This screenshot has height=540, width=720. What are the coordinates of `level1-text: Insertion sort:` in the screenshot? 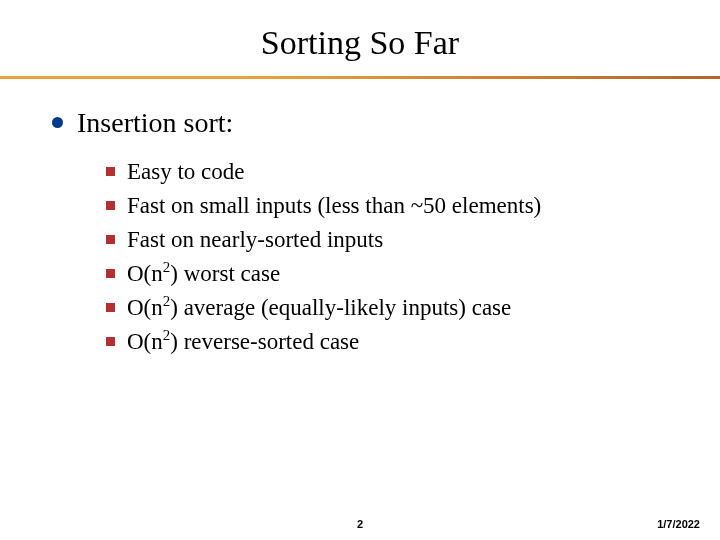 It's located at (155, 122).